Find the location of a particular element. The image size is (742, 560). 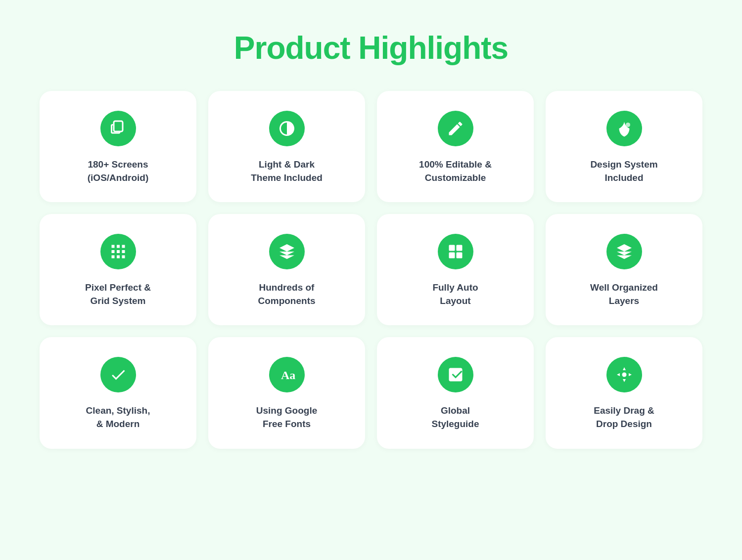

design-system-icon is located at coordinates (624, 129).